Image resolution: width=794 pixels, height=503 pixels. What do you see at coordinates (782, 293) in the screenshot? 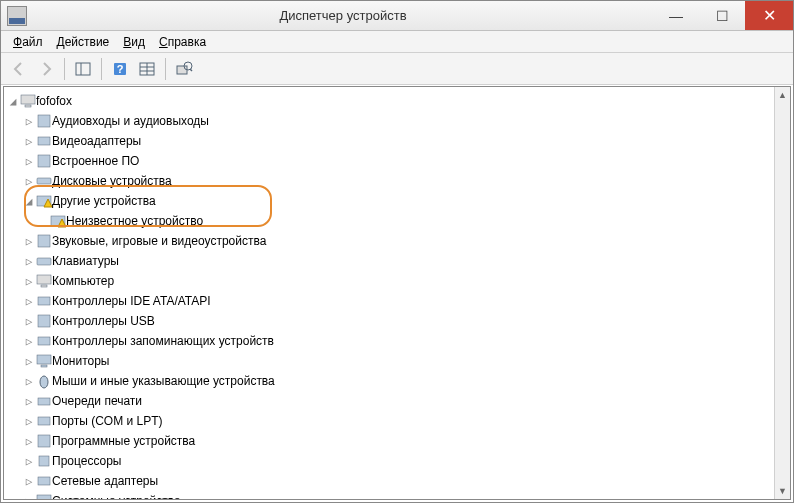
I see `vertical-scrollbar: ▲ ▼` at bounding box center [782, 293].